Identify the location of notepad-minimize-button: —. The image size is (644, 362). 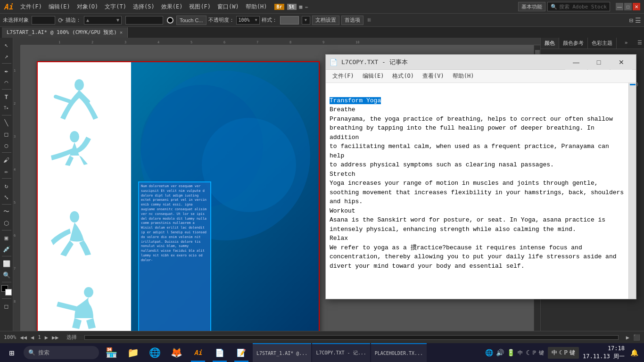
(576, 62).